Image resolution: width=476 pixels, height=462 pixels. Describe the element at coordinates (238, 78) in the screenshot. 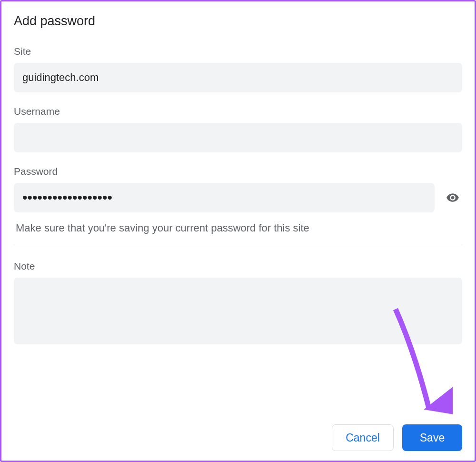

I see `site-input` at that location.